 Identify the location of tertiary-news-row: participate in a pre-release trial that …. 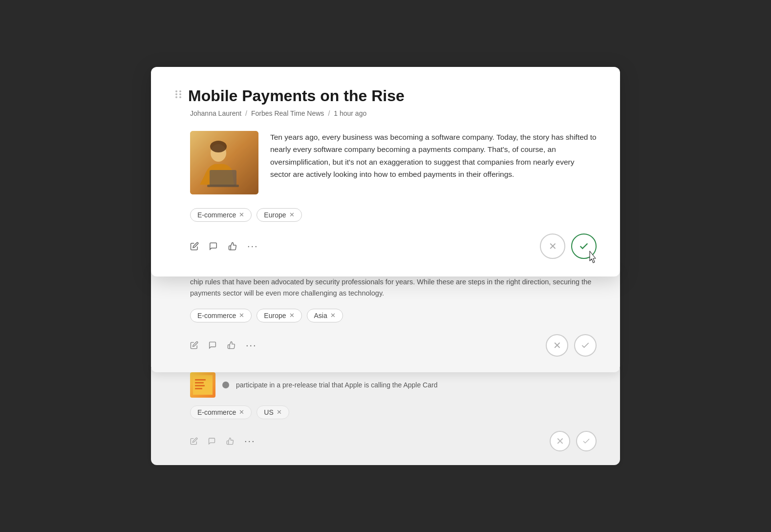
(393, 385).